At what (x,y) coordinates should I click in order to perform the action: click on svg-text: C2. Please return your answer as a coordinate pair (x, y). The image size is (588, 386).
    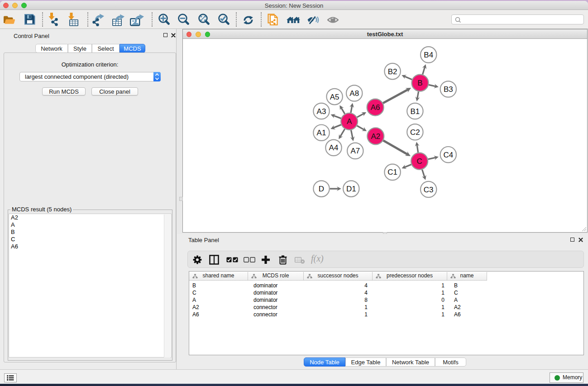
    Looking at the image, I should click on (415, 132).